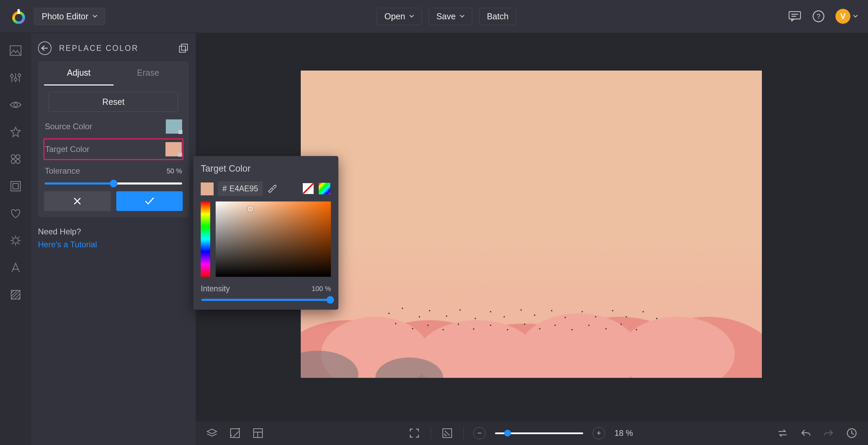 This screenshot has width=868, height=445. Describe the element at coordinates (829, 433) in the screenshot. I see `redo-icon` at that location.